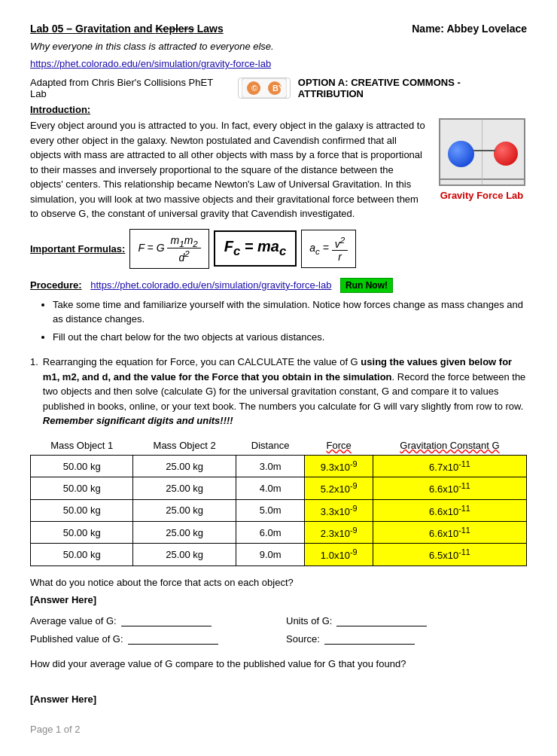 Image resolution: width=557 pixels, height=756 pixels. I want to click on header-row: Lab 05 – Gravitation and Keplers Laws Na…, so click(278, 29).